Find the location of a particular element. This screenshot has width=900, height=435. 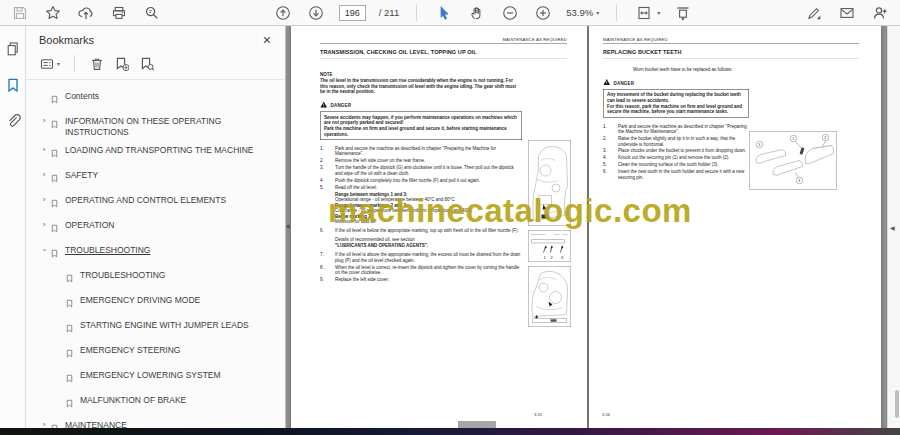

left-navigation-rail is located at coordinates (13, 227).